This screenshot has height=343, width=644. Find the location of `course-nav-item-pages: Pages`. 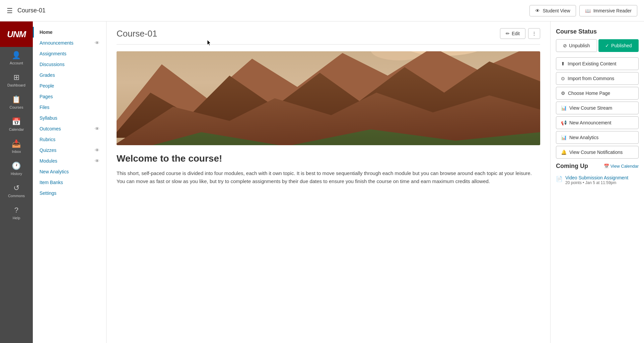

course-nav-item-pages: Pages is located at coordinates (70, 97).